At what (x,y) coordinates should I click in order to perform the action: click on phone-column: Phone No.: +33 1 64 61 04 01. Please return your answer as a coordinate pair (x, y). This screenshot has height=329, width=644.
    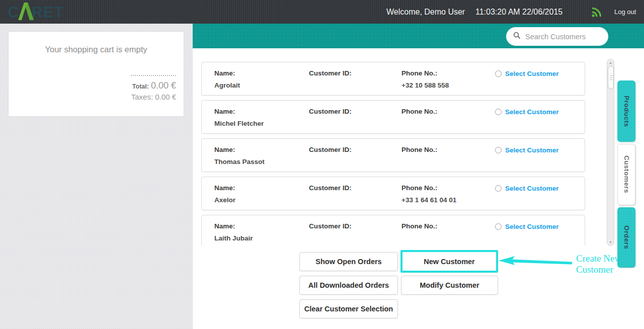
    Looking at the image, I should click on (429, 194).